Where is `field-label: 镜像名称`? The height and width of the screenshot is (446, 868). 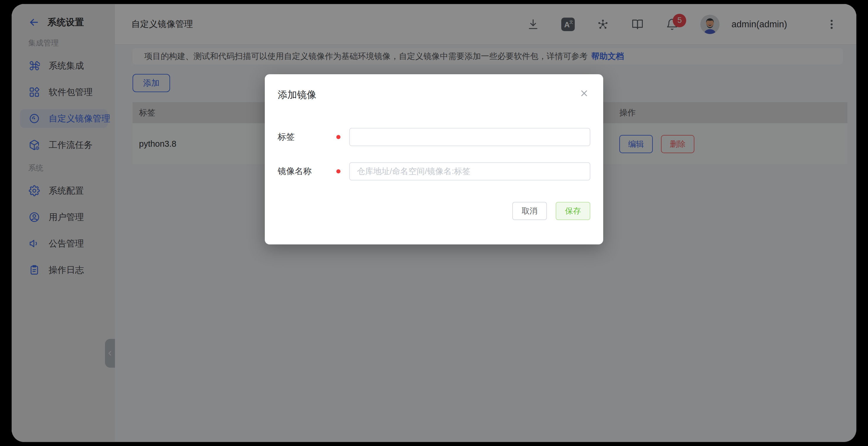
field-label: 镜像名称 is located at coordinates (307, 171).